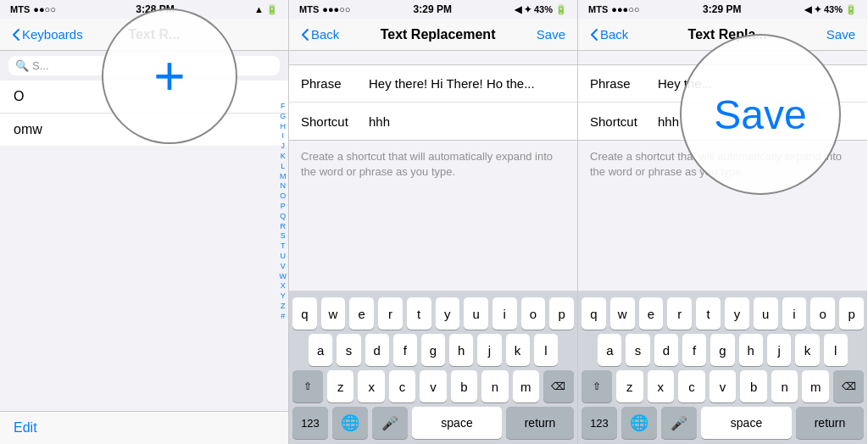 The height and width of the screenshot is (444, 868). I want to click on back-button-3: Back, so click(609, 34).